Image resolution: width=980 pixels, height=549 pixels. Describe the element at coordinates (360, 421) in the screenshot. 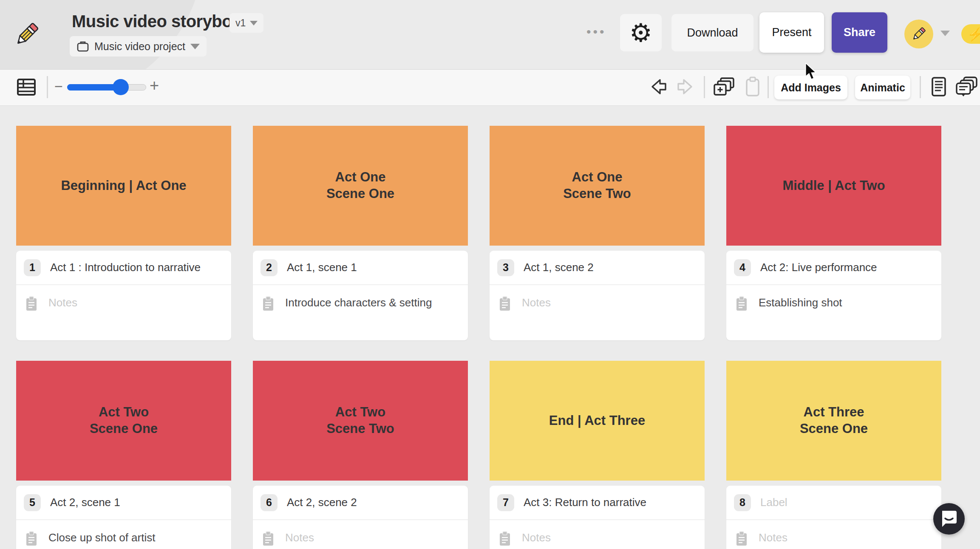

I see `scene-title: Act Two Scene Two` at that location.